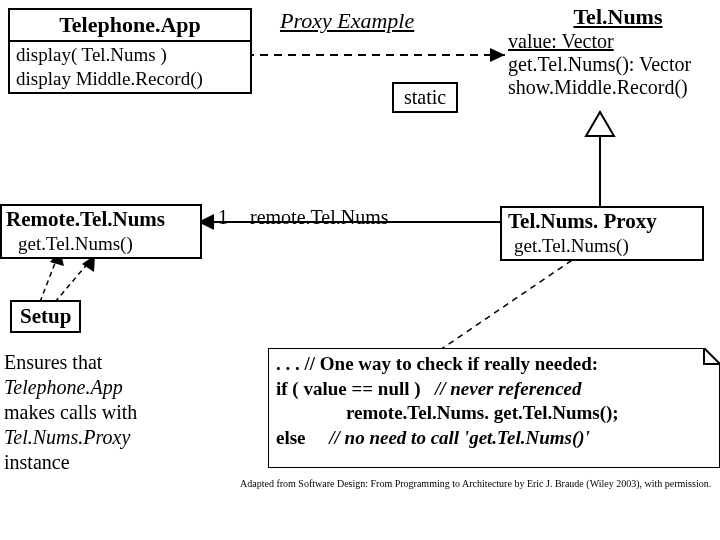 This screenshot has width=720, height=540. Describe the element at coordinates (70, 362) in the screenshot. I see `text-line: Ensures that` at that location.